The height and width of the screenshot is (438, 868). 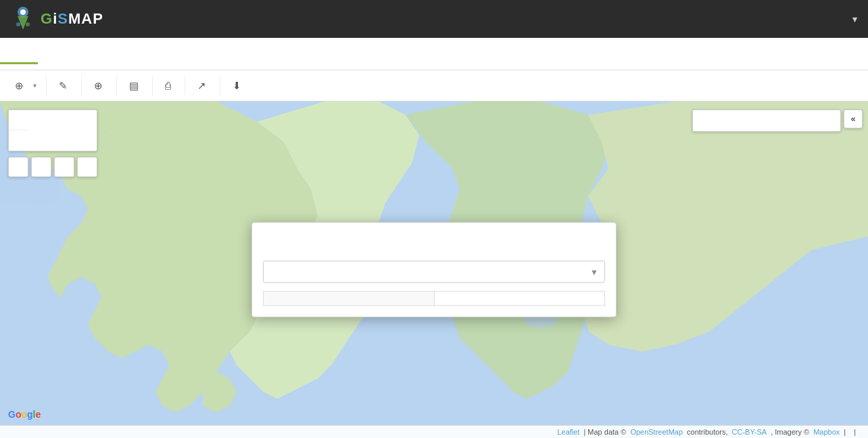 What do you see at coordinates (239, 86) in the screenshot?
I see `import-csv-button: ⬇` at bounding box center [239, 86].